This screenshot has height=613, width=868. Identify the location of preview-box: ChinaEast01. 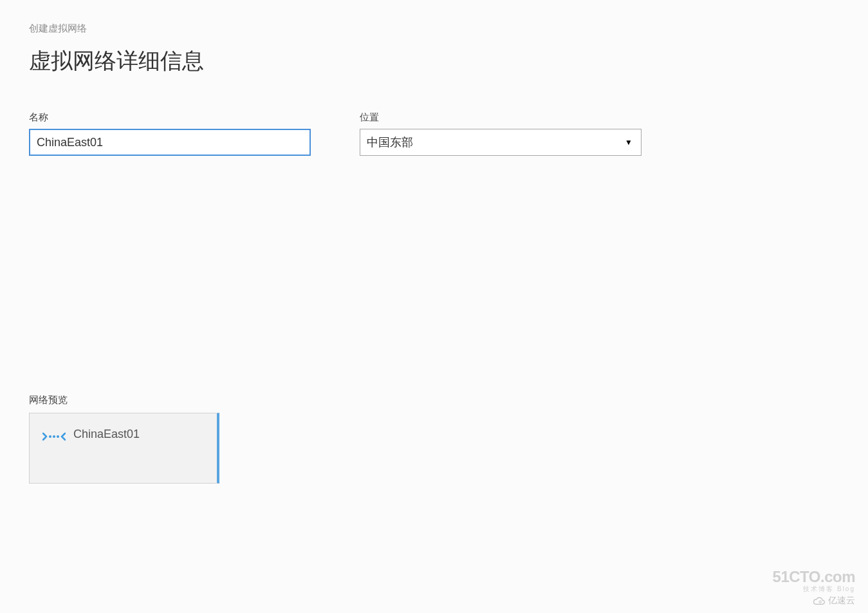
(124, 448).